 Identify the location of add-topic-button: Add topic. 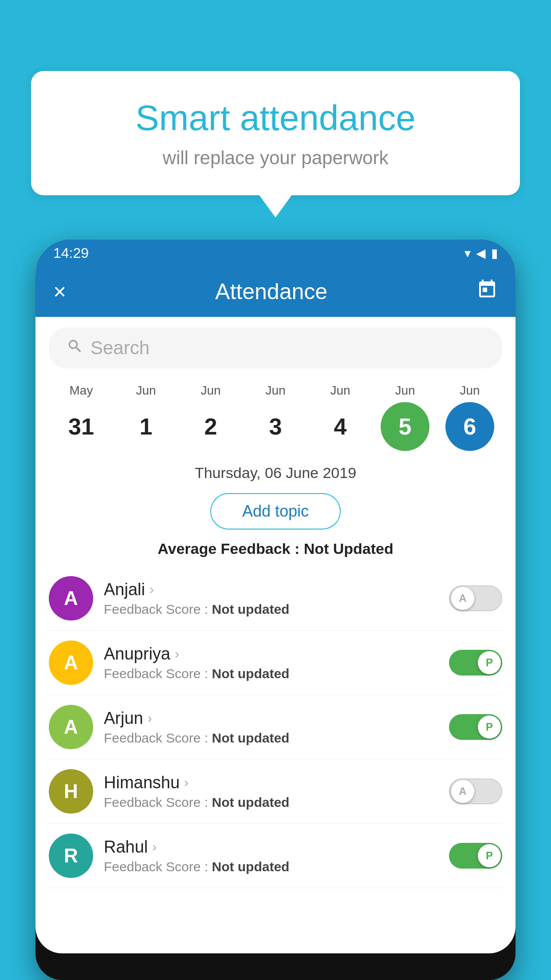
(276, 511).